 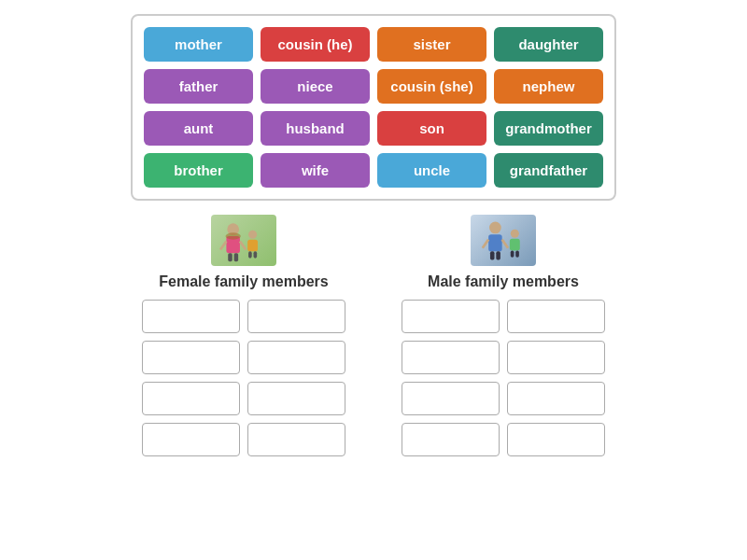 What do you see at coordinates (503, 241) in the screenshot?
I see `male-image` at bounding box center [503, 241].